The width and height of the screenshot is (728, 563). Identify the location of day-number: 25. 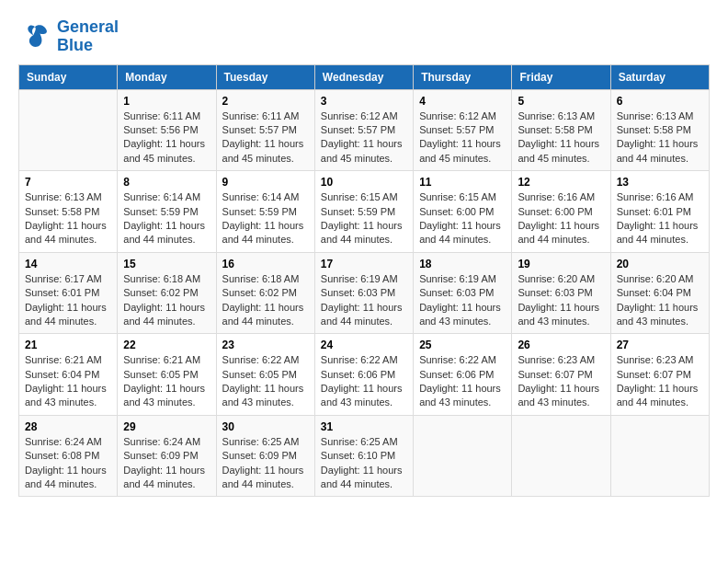
(462, 345).